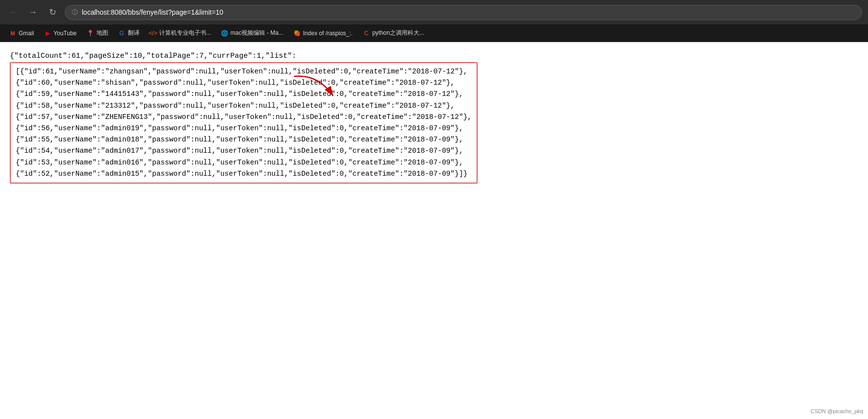 Image resolution: width=868 pixels, height=419 pixels. Describe the element at coordinates (244, 117) in the screenshot. I see `json-line-4: {"id":57,"userName":"ZHENFENG13","passwo…` at that location.